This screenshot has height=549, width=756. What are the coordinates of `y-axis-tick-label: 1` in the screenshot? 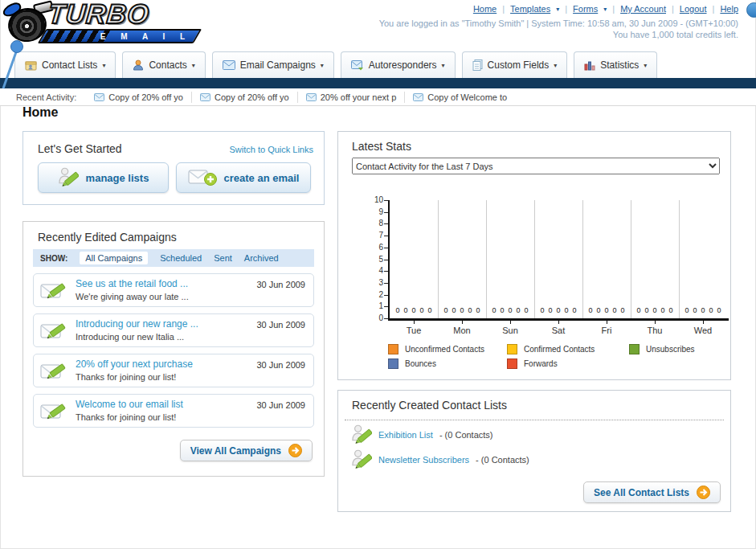 It's located at (374, 305).